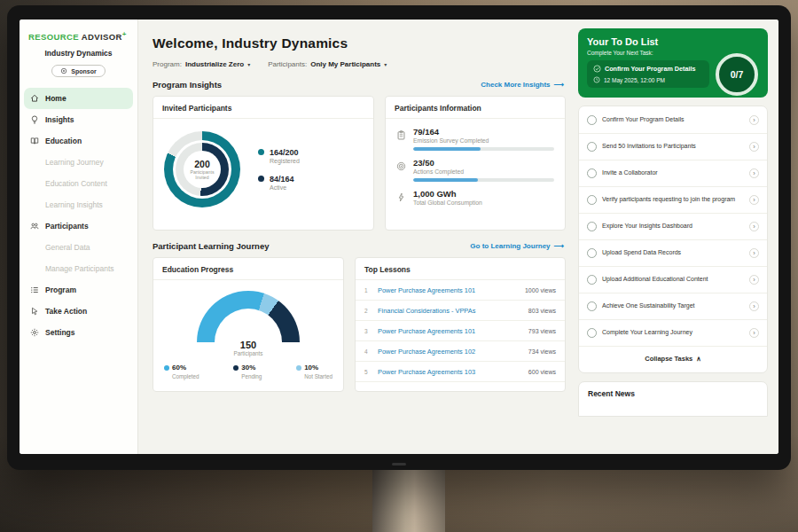 The height and width of the screenshot is (532, 798). I want to click on sidebar: RESOURCE ADVISOR+ Industry Dynamics Spon…, so click(79, 237).